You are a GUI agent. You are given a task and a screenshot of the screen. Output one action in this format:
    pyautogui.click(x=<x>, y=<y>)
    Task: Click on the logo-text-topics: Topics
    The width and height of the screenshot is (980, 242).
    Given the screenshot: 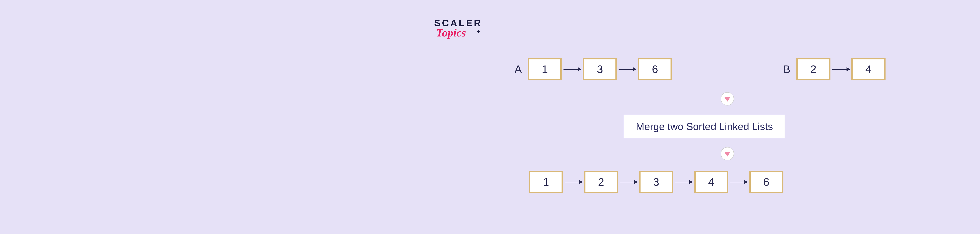 What is the action you would take?
    pyautogui.click(x=465, y=33)
    